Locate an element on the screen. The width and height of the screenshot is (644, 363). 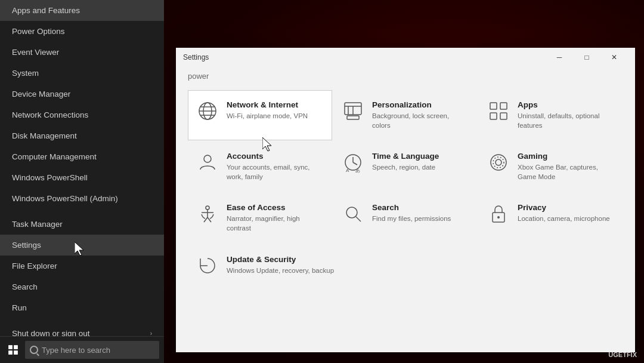
start-button is located at coordinates (13, 350).